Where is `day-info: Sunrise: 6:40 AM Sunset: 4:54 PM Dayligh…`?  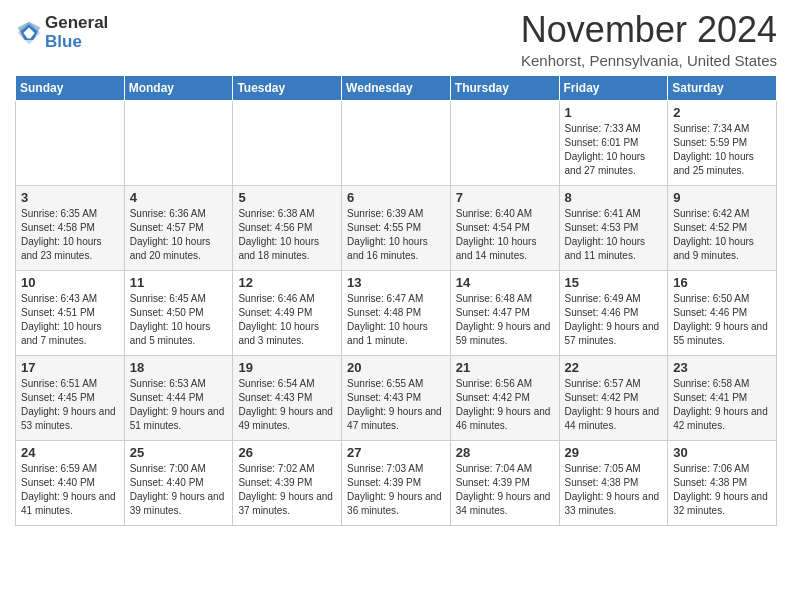
day-info: Sunrise: 6:40 AM Sunset: 4:54 PM Dayligh… is located at coordinates (505, 235).